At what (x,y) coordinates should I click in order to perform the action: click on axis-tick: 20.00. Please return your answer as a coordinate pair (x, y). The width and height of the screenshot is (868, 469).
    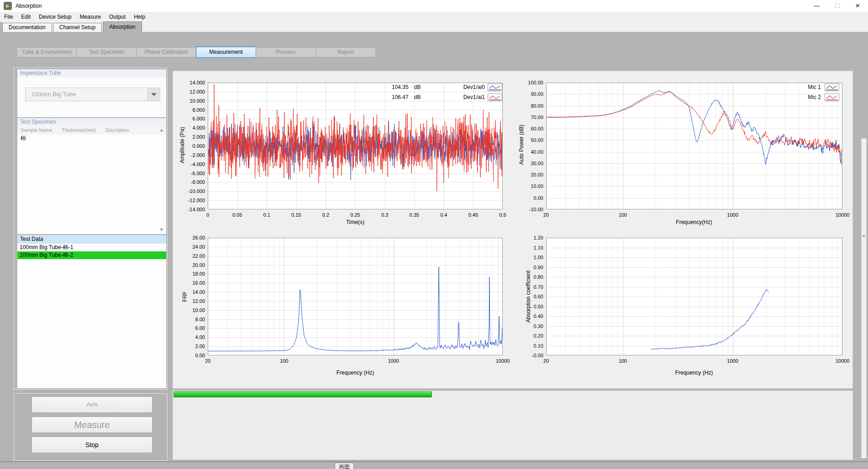
    Looking at the image, I should click on (191, 265).